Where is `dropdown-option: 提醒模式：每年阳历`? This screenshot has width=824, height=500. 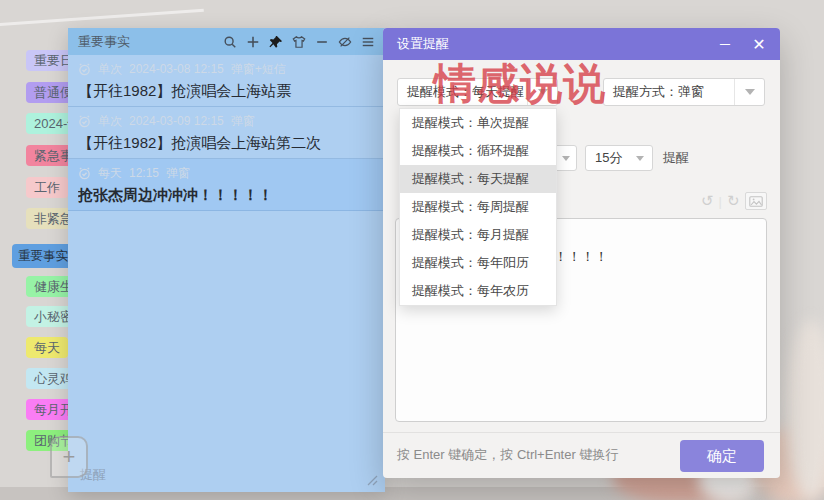 dropdown-option: 提醒模式：每年阳历 is located at coordinates (478, 263).